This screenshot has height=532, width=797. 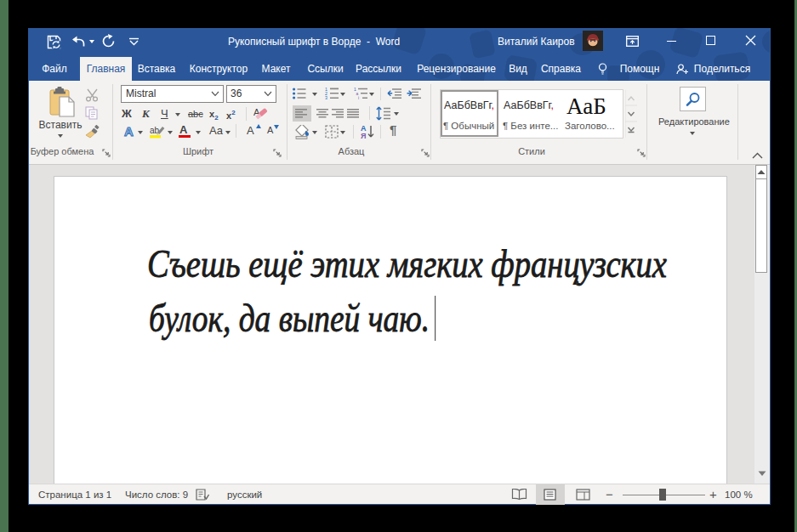 What do you see at coordinates (327, 98) in the screenshot?
I see `svg-text: 3` at bounding box center [327, 98].